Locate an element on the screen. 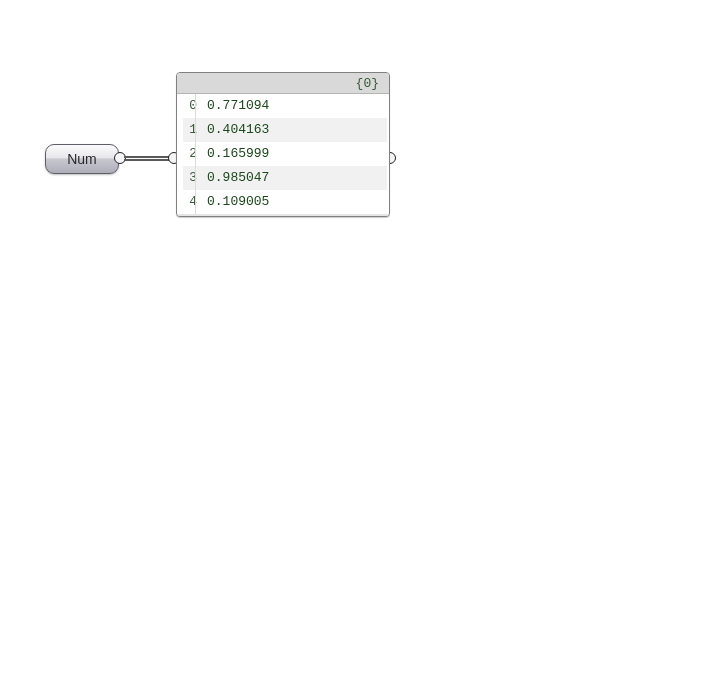 This screenshot has height=686, width=704. wire is located at coordinates (147, 158).